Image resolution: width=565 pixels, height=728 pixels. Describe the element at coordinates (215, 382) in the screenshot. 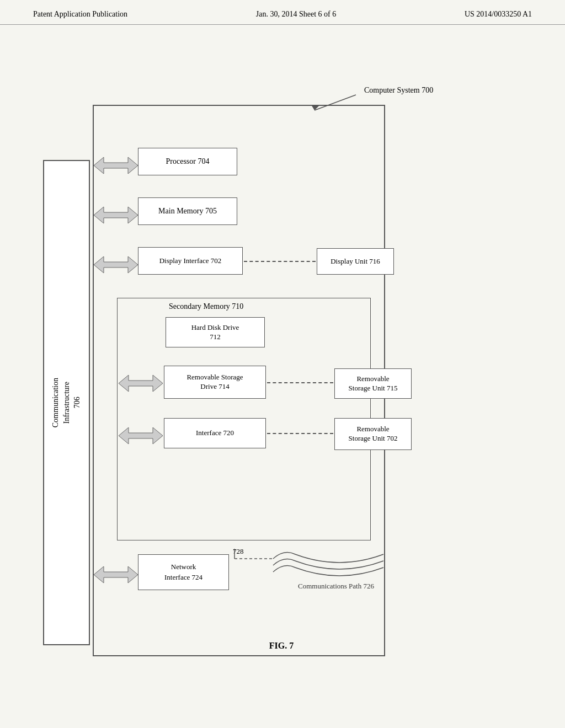

I see `removable-drive-box: Removable Storage Drive 714` at that location.